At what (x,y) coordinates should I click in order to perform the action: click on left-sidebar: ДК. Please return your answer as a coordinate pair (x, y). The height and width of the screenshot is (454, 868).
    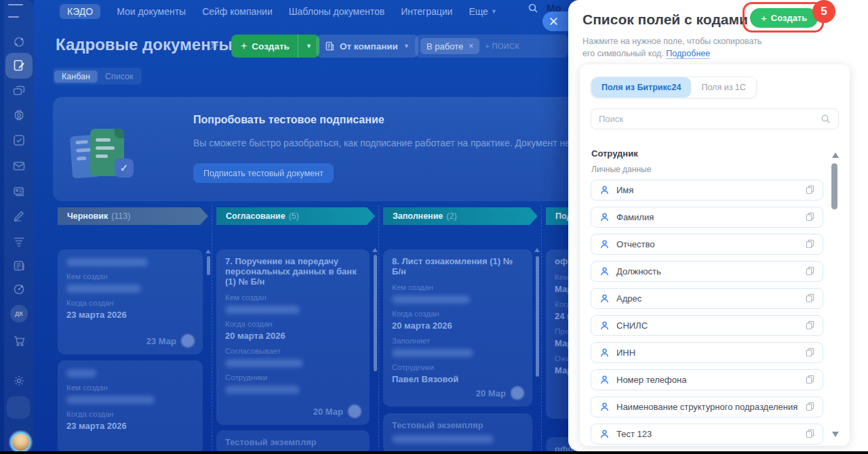
    Looking at the image, I should click on (17, 227).